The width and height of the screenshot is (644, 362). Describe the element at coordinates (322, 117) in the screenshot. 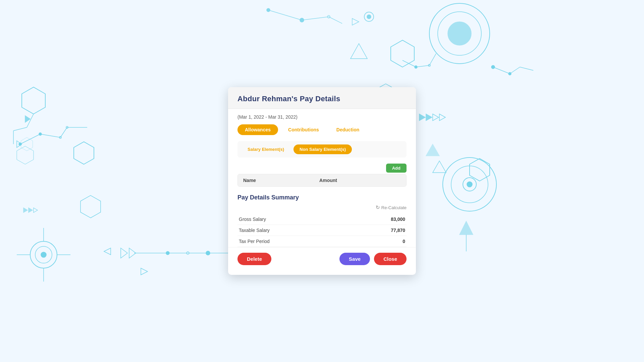

I see `date-range: (Mar 1, 2022 - Mar 31, 2022)` at that location.